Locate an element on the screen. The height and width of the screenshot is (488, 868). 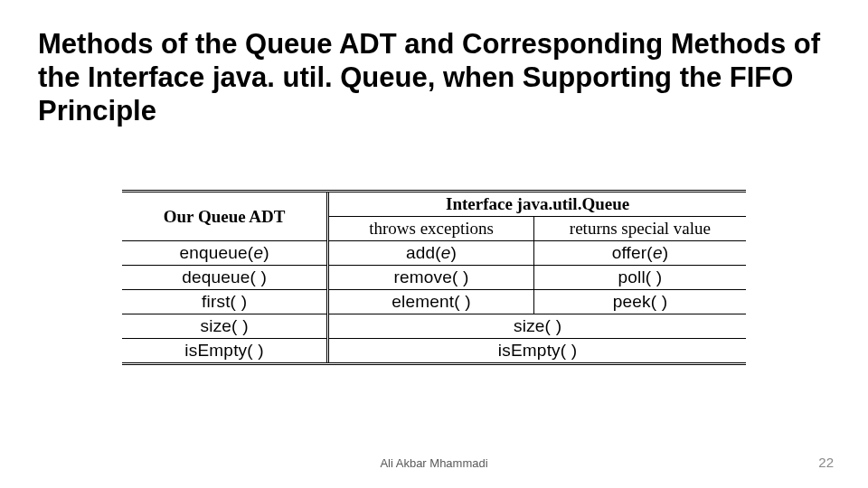
table-row-merged: size( ) is located at coordinates (537, 327).